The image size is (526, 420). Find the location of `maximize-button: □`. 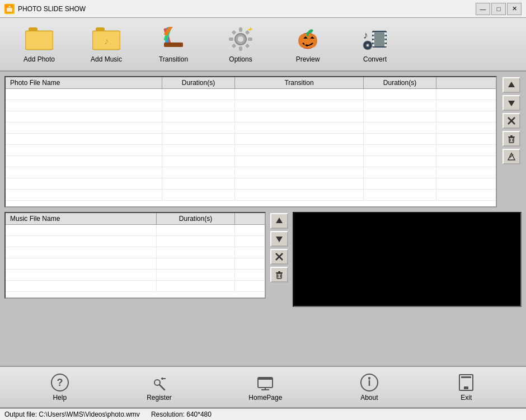

maximize-button: □ is located at coordinates (499, 9).